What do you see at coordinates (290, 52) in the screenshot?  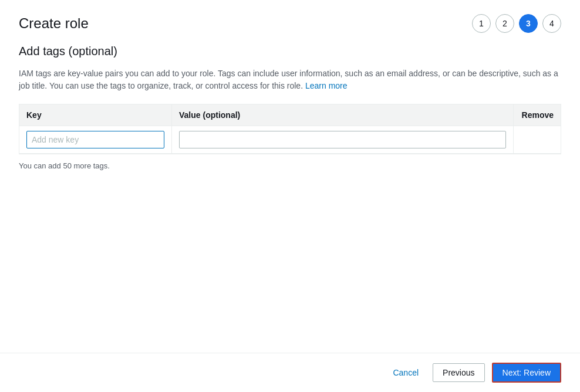 I see `section-title: Add tags (optional)` at bounding box center [290, 52].